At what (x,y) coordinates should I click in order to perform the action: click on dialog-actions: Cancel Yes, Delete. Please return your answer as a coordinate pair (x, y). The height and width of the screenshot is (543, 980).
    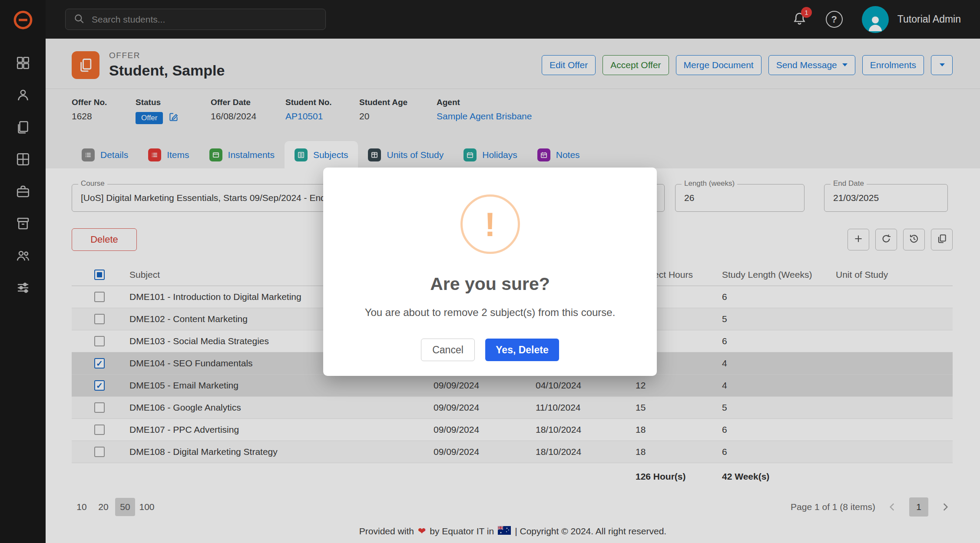
    Looking at the image, I should click on (490, 350).